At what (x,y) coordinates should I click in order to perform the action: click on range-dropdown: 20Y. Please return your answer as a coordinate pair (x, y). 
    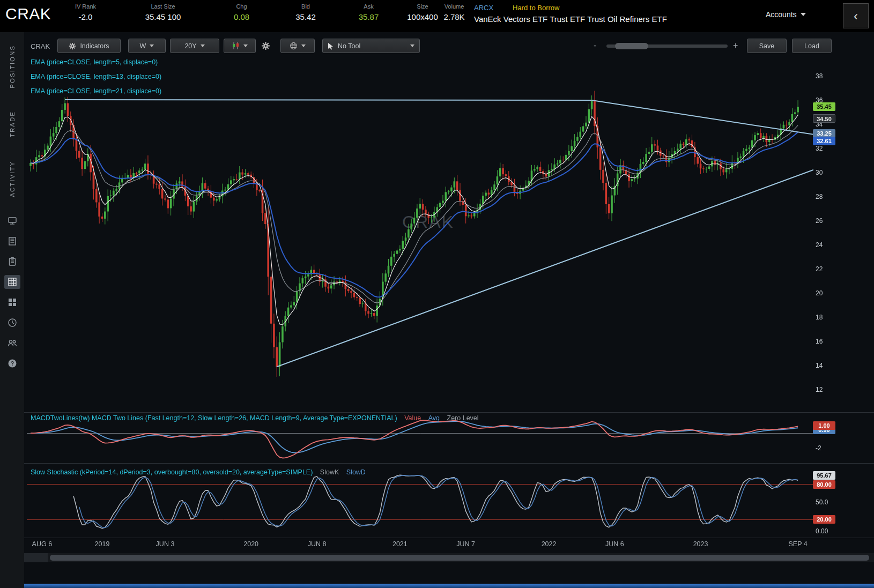
    Looking at the image, I should click on (195, 46).